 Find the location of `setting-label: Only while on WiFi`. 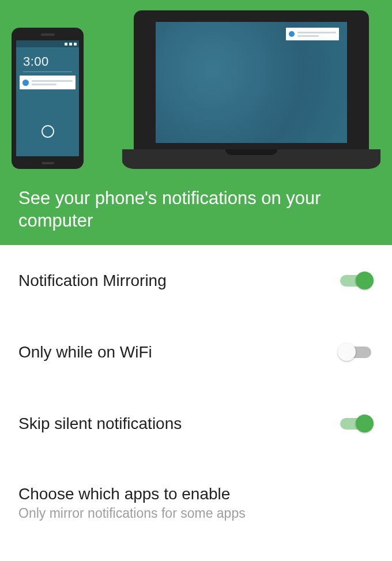

setting-label: Only while on WiFi is located at coordinates (85, 352).